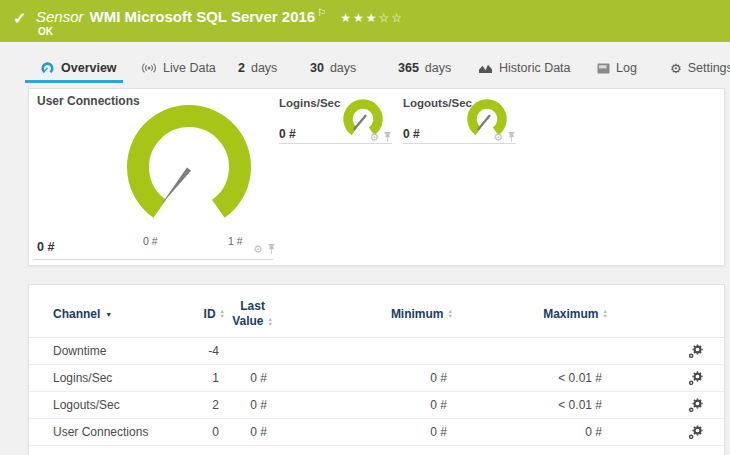  Describe the element at coordinates (376, 432) in the screenshot. I see `table-row: User Connections 0 0 # 0 # 0 #` at that location.